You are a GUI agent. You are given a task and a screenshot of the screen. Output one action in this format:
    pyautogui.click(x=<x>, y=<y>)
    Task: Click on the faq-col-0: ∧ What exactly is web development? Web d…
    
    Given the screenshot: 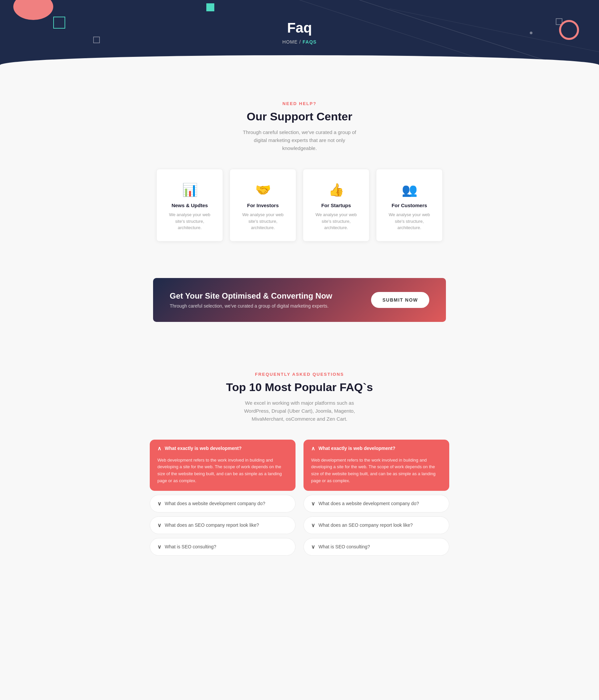 What is the action you would take?
    pyautogui.click(x=222, y=498)
    